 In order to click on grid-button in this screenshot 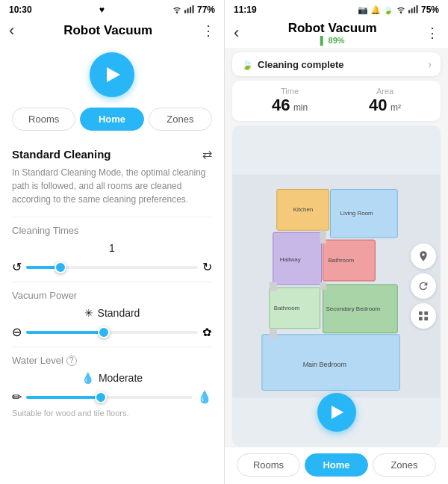, I will do `click(423, 316)`.